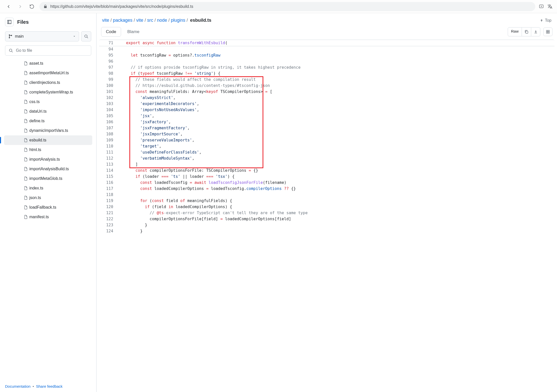  Describe the element at coordinates (109, 92) in the screenshot. I see `line-number: 101` at that location.